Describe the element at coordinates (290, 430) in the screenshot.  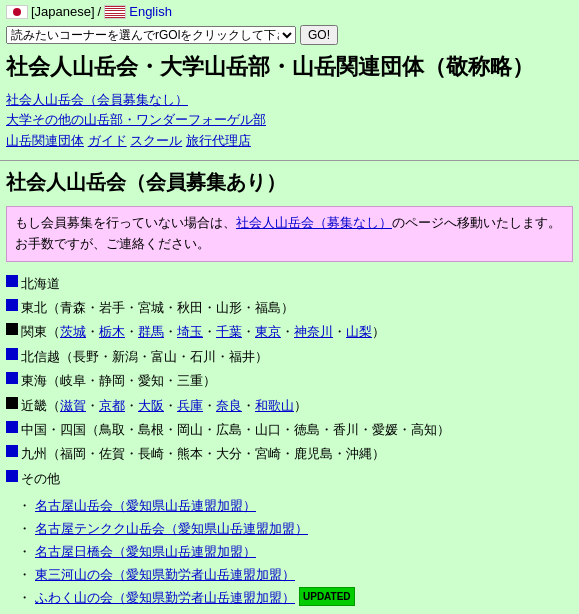
I see `region-chugoku-shikoku: 中国・四国（鳥取・島根・岡山・広島・山口・徳島・香川・愛媛・高知）` at that location.